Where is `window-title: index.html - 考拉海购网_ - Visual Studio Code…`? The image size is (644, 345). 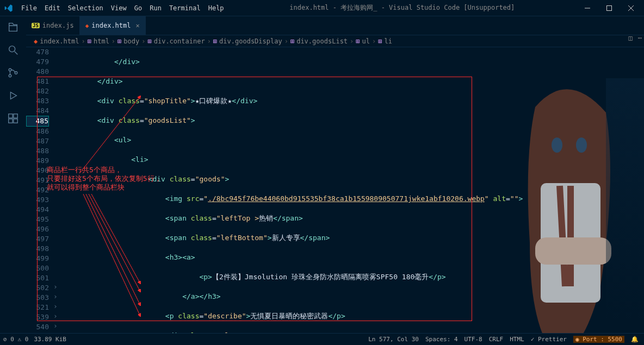
window-title: index.html - 考拉海购网_ - Visual Studio Code… is located at coordinates (403, 8).